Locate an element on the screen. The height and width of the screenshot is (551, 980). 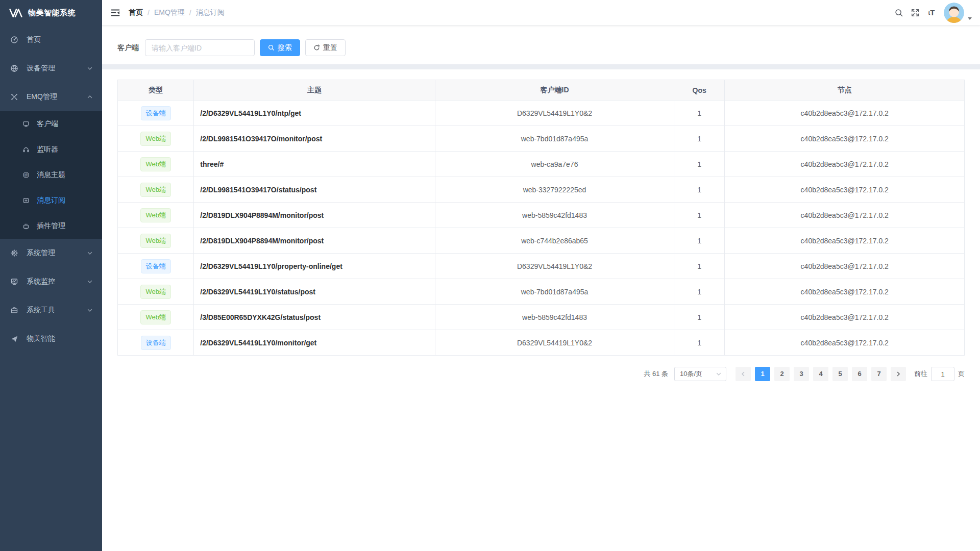
prev-page-button is located at coordinates (743, 374).